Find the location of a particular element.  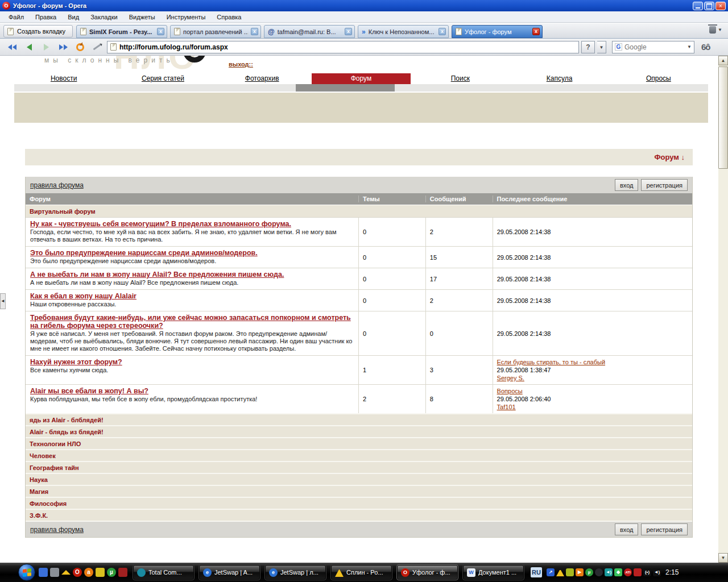

reload-button is located at coordinates (80, 47).